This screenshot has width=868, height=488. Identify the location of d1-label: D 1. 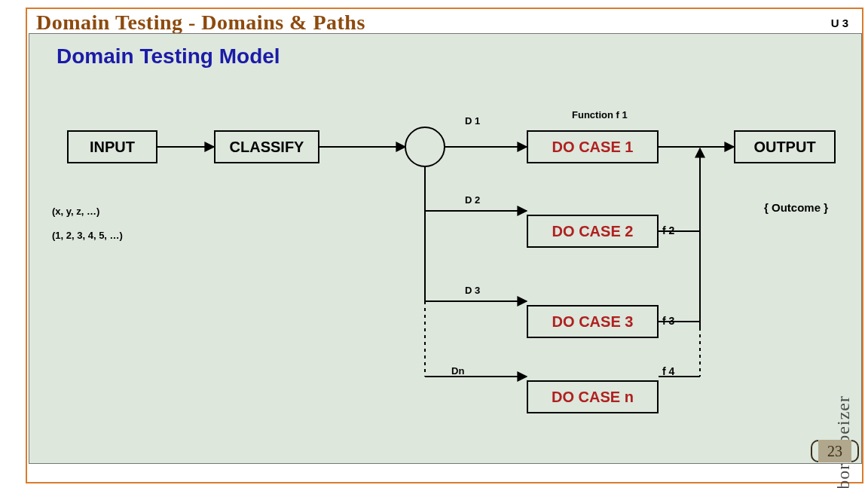
(472, 120).